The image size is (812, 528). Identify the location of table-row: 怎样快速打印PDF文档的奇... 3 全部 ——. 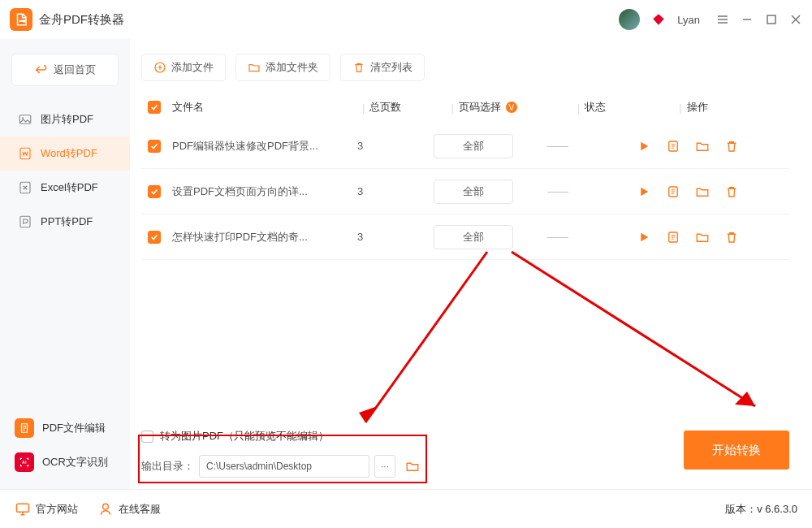
(465, 237).